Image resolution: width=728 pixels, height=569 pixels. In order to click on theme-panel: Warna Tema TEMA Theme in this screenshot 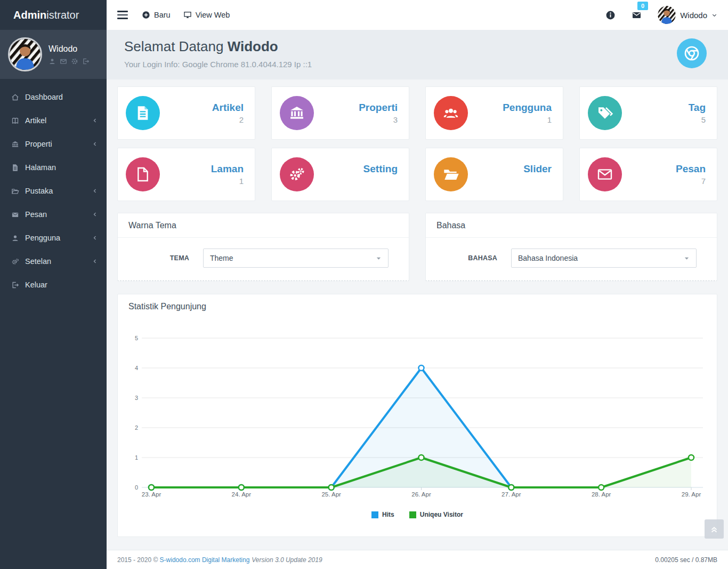, I will do `click(263, 247)`.